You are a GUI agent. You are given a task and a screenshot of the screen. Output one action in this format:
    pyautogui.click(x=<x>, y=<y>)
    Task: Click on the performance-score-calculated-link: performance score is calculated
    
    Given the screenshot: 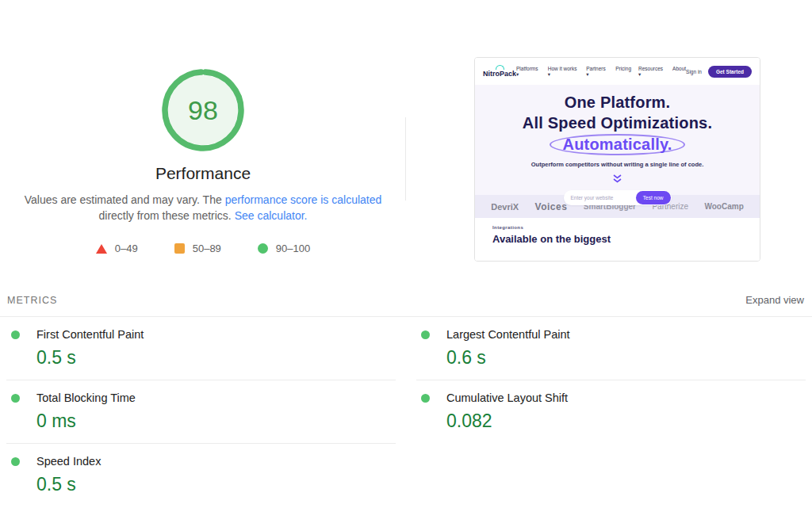 What is the action you would take?
    pyautogui.click(x=304, y=200)
    